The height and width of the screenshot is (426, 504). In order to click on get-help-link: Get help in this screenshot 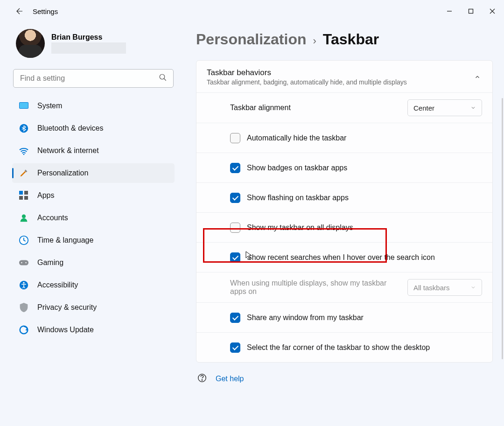, I will do `click(230, 379)`.